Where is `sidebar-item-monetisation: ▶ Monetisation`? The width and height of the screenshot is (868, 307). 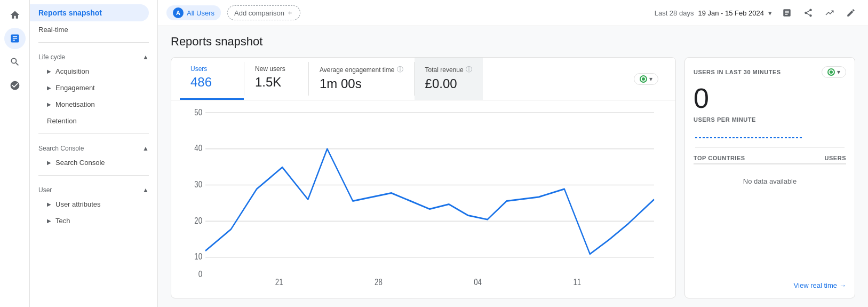 sidebar-item-monetisation: ▶ Monetisation is located at coordinates (94, 105).